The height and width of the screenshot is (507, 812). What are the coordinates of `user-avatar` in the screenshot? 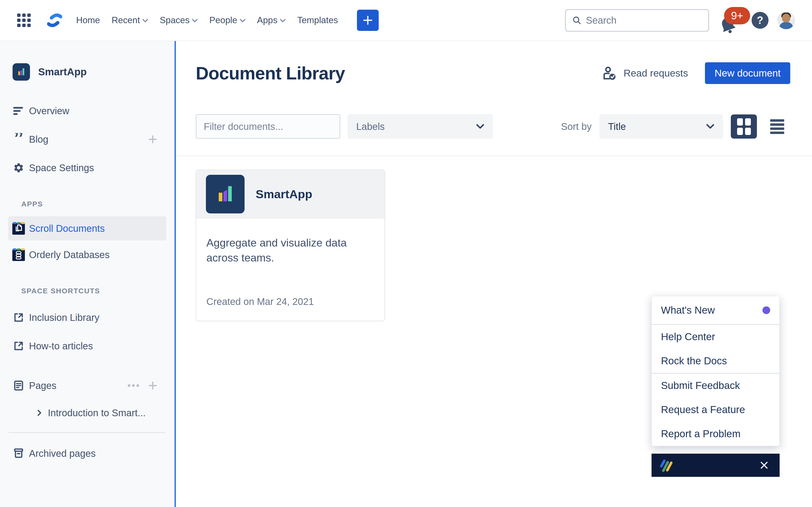 It's located at (786, 20).